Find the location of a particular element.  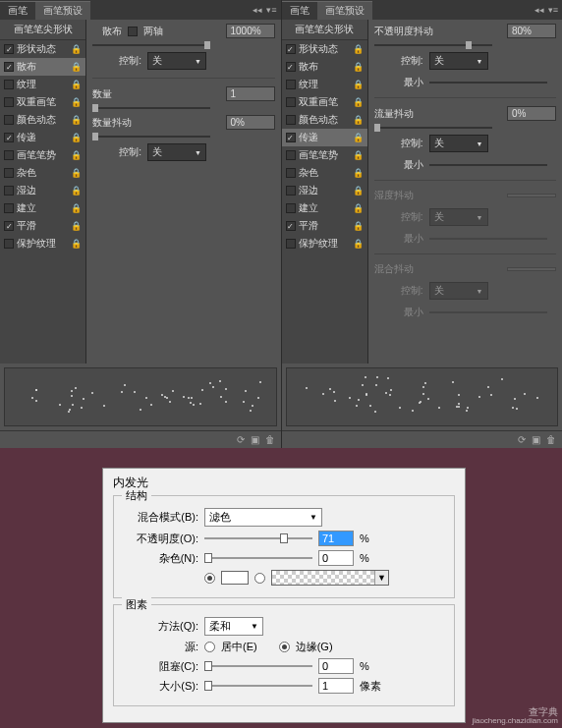

blend-select: 滤色▼ is located at coordinates (263, 517).